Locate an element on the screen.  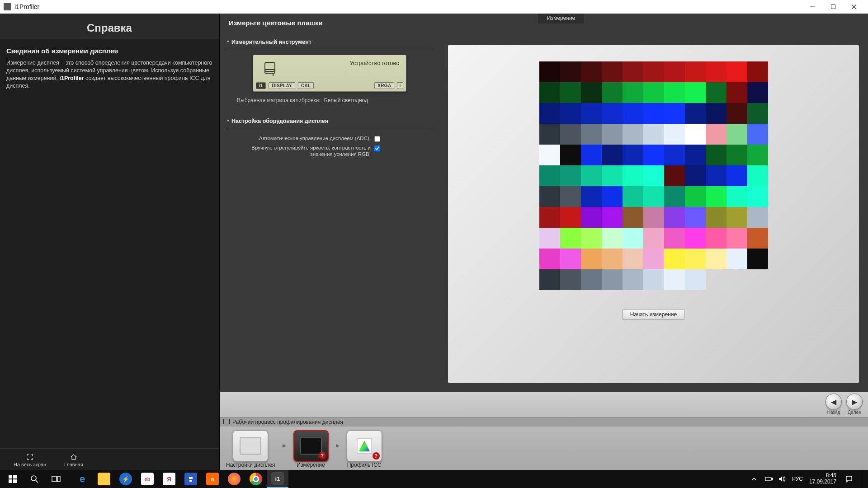
tray-volume-icon is located at coordinates (783, 479).